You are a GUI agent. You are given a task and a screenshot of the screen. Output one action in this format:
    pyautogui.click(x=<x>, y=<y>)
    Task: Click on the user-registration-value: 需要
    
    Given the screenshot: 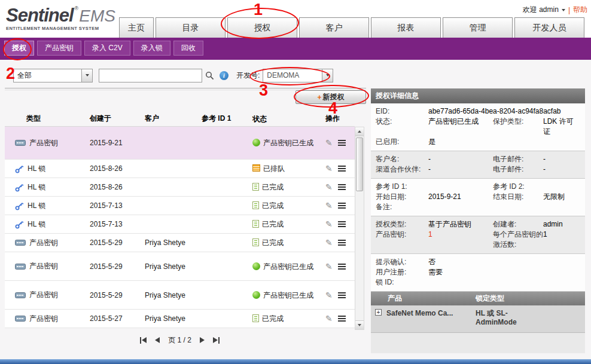 What is the action you would take?
    pyautogui.click(x=461, y=273)
    